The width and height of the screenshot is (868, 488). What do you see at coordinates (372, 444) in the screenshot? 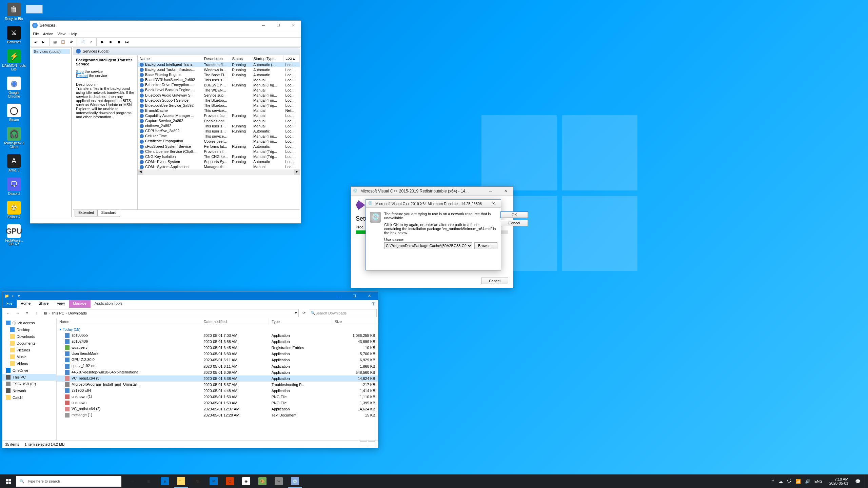
I see `view-icons-button` at bounding box center [372, 444].